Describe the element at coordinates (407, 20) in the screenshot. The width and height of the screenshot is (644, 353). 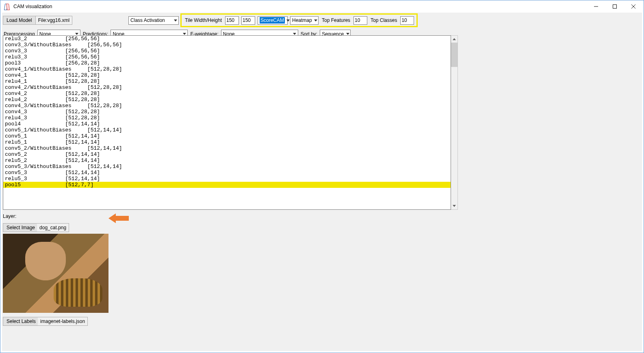
I see `top-classes-input` at that location.